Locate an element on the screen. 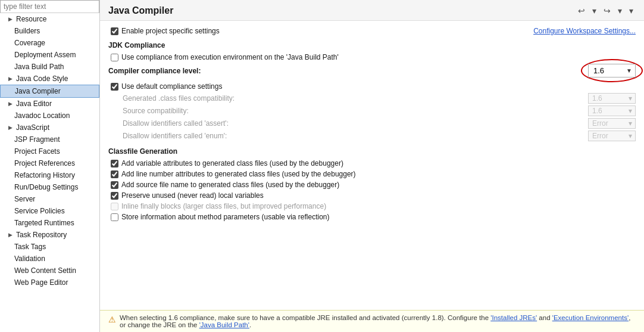 Image resolution: width=644 pixels, height=332 pixels. sidebar-item-label: Java Code Style is located at coordinates (42, 79).